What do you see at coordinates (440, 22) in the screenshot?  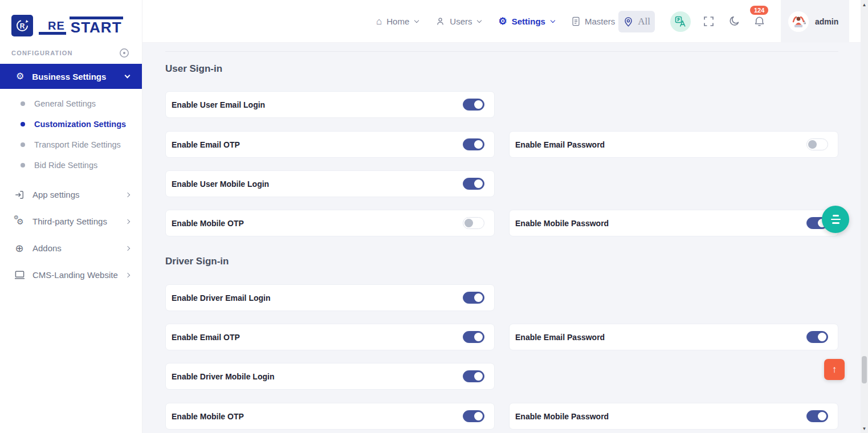 I see `users-icon` at bounding box center [440, 22].